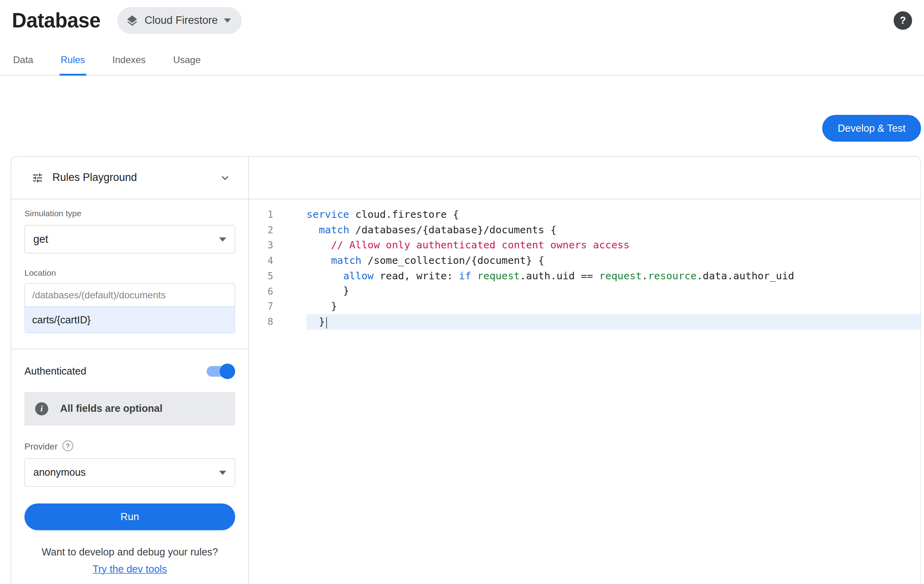 The width and height of the screenshot is (924, 584). Describe the element at coordinates (462, 17) in the screenshot. I see `app-header: Database Cloud Firestore ?` at that location.